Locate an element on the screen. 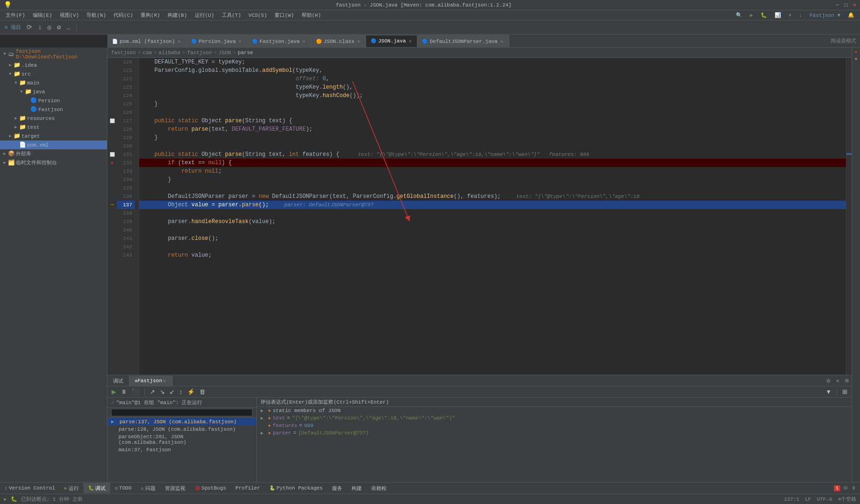 Image resolution: width=860 pixels, height=504 pixels. tab-fastjson-close: ✕ is located at coordinates (304, 42).